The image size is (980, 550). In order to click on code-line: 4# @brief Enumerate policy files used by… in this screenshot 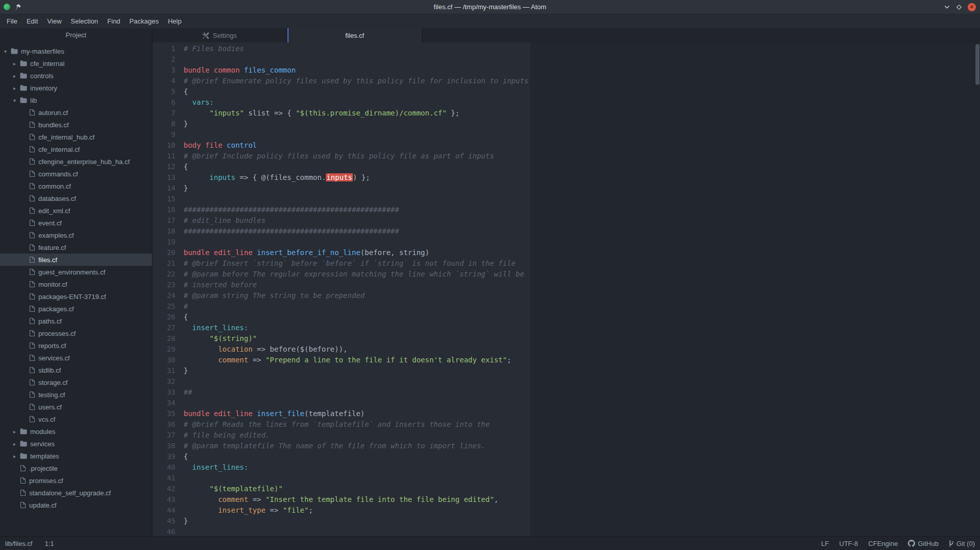, I will do `click(566, 81)`.